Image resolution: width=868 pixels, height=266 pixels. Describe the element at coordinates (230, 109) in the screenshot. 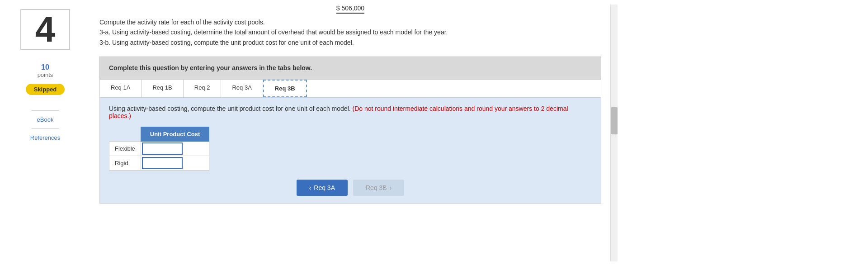

I see `instruction-main: Using activity-based costing, compute th…` at that location.